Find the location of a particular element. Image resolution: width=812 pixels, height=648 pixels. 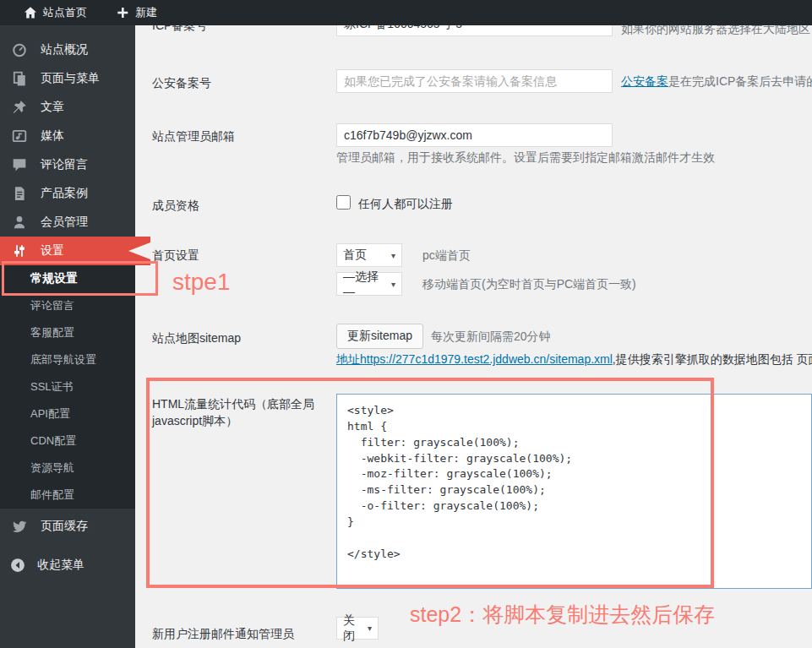

sidebar-item-label: 页面缓存 is located at coordinates (64, 526).